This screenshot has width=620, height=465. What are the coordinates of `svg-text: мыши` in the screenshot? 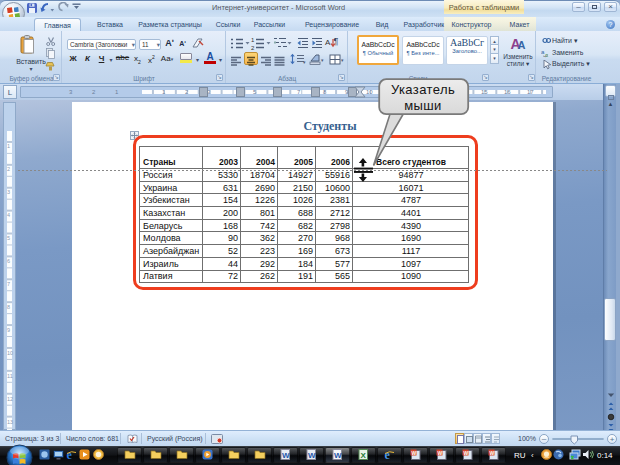 It's located at (423, 106).